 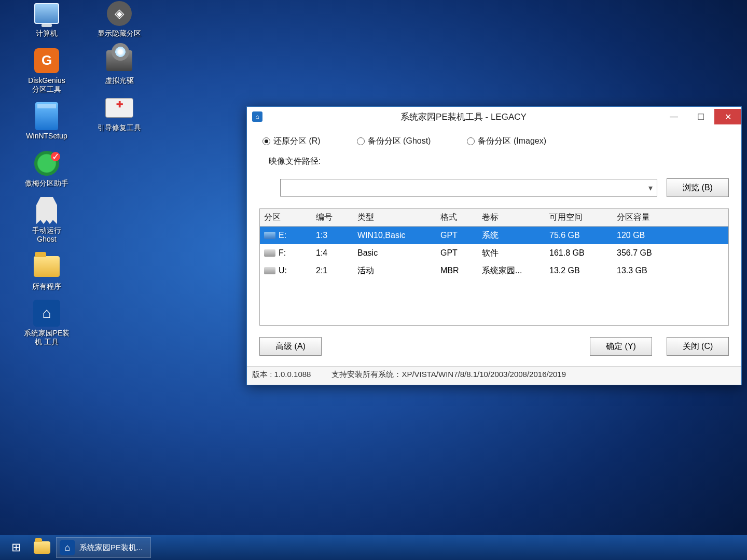 What do you see at coordinates (506, 141) in the screenshot?
I see `radio-backup-imagex: 备份分区 (Imagex)` at bounding box center [506, 141].